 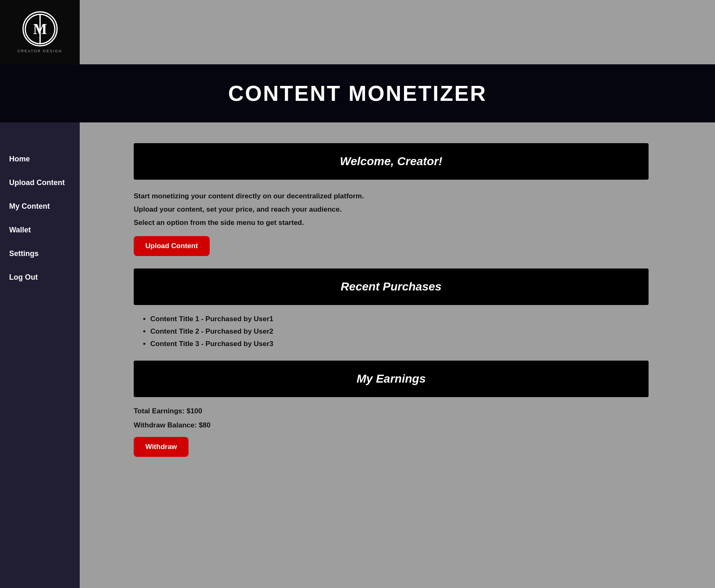 I want to click on sidebar-item-logout: Log Out, so click(x=40, y=277).